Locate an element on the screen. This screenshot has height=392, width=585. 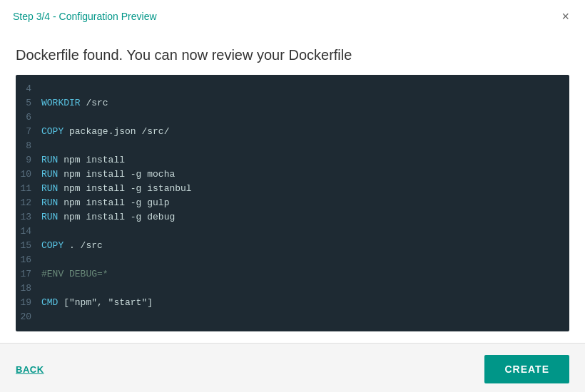
create-button: CREATE is located at coordinates (526, 369).